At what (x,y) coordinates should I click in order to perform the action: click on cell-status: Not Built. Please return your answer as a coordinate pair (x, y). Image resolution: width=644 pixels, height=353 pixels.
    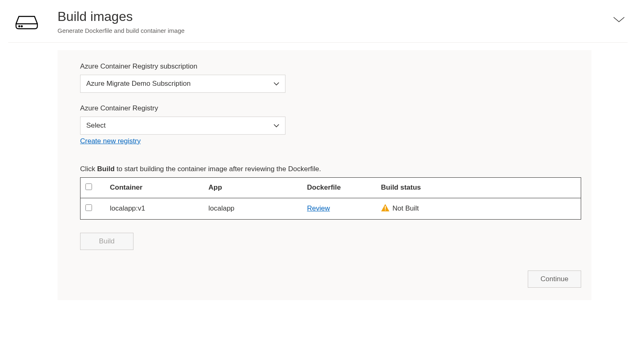
    Looking at the image, I should click on (479, 209).